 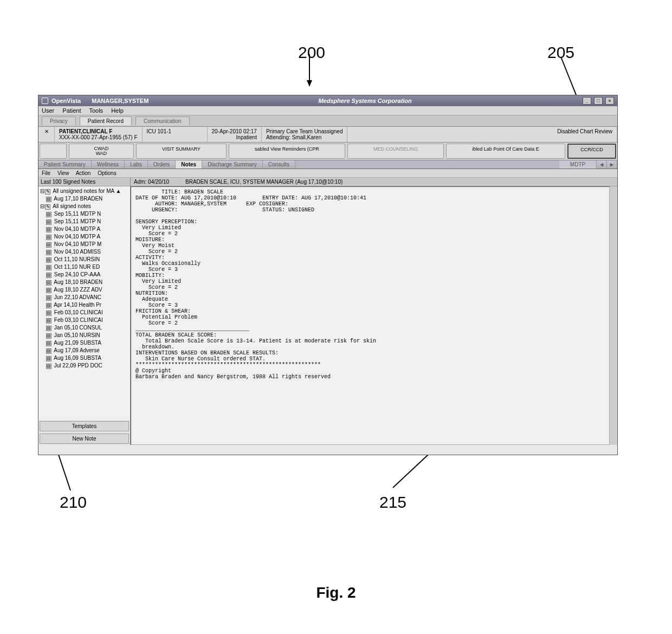 I want to click on tree-item: ▤ Nov 04,10 MDTP M, so click(x=85, y=244).